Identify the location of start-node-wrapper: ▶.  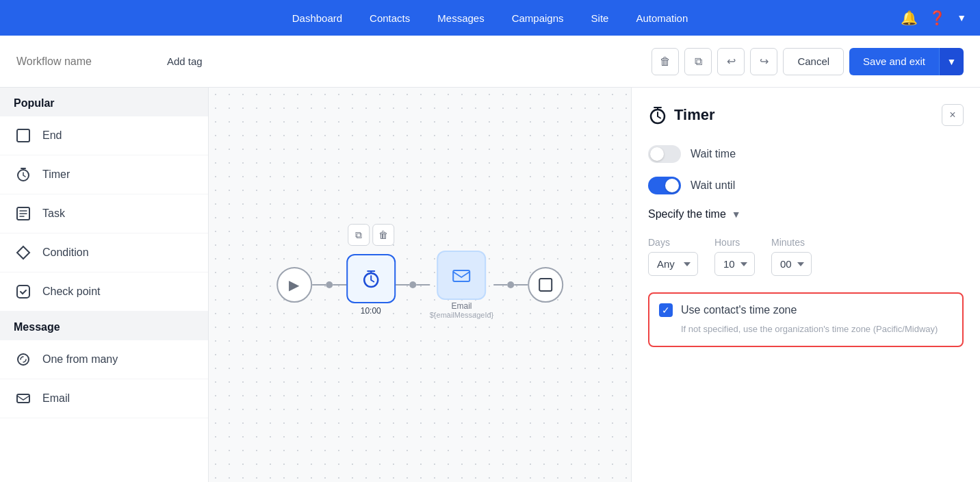
(294, 285).